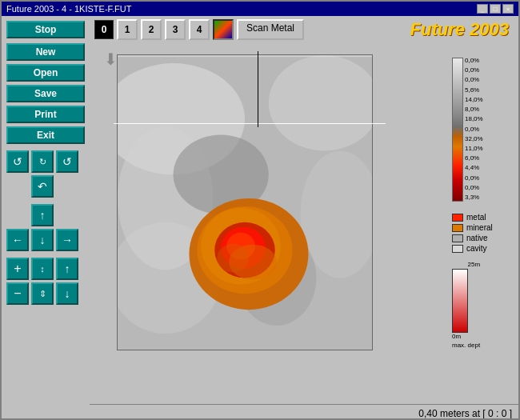  Describe the element at coordinates (508, 9) in the screenshot. I see `close-button: ×` at that location.